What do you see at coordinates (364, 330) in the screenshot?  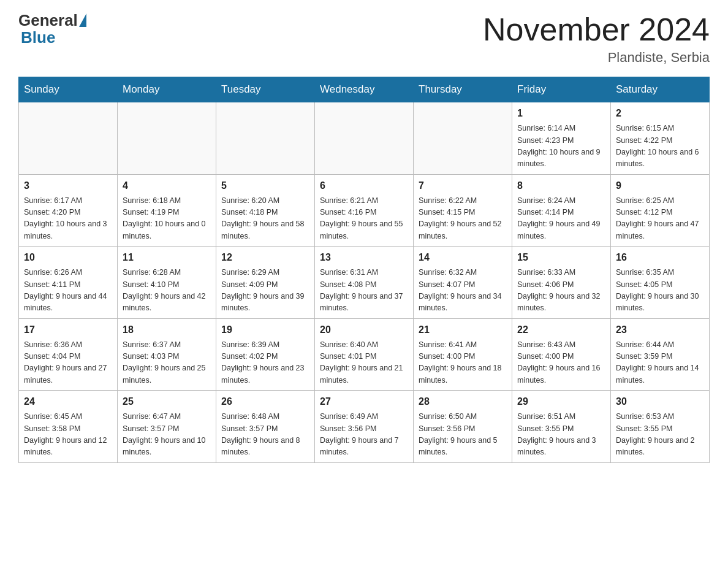 I see `day-number: 20` at bounding box center [364, 330].